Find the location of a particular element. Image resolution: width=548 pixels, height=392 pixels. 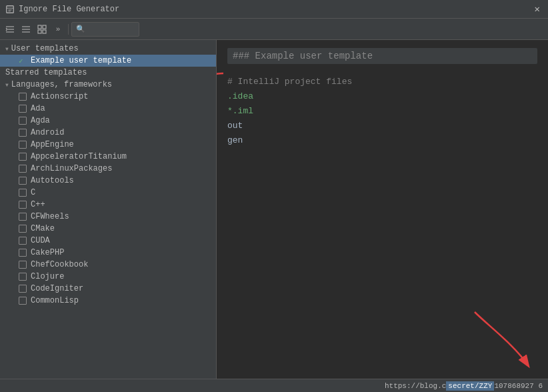

toolbar: » 🔍 is located at coordinates (274, 29).